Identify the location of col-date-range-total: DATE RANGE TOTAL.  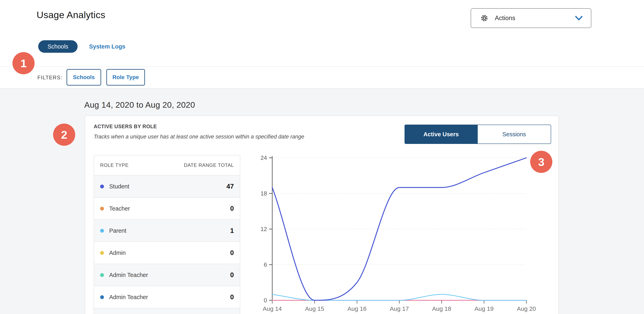
(209, 165).